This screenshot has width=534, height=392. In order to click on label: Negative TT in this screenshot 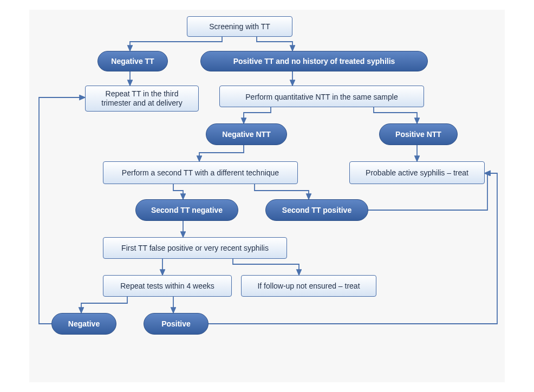, I will do `click(132, 62)`.